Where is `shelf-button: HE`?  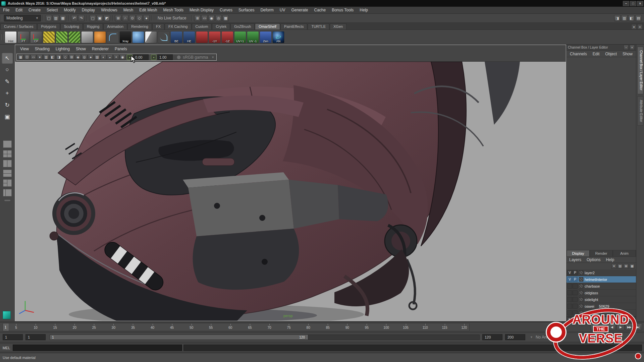 shelf-button: HE is located at coordinates (189, 37).